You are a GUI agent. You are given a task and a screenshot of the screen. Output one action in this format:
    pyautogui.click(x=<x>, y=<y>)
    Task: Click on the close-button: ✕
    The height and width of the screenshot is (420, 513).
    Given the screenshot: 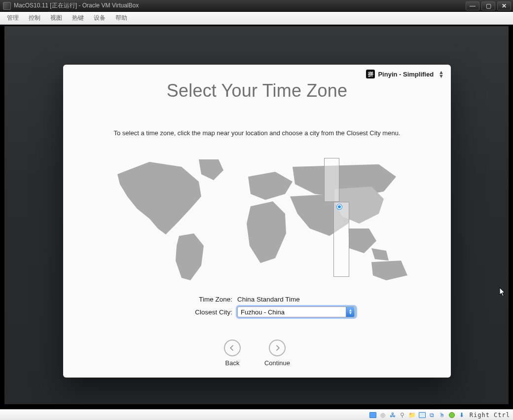 What is the action you would take?
    pyautogui.click(x=504, y=6)
    